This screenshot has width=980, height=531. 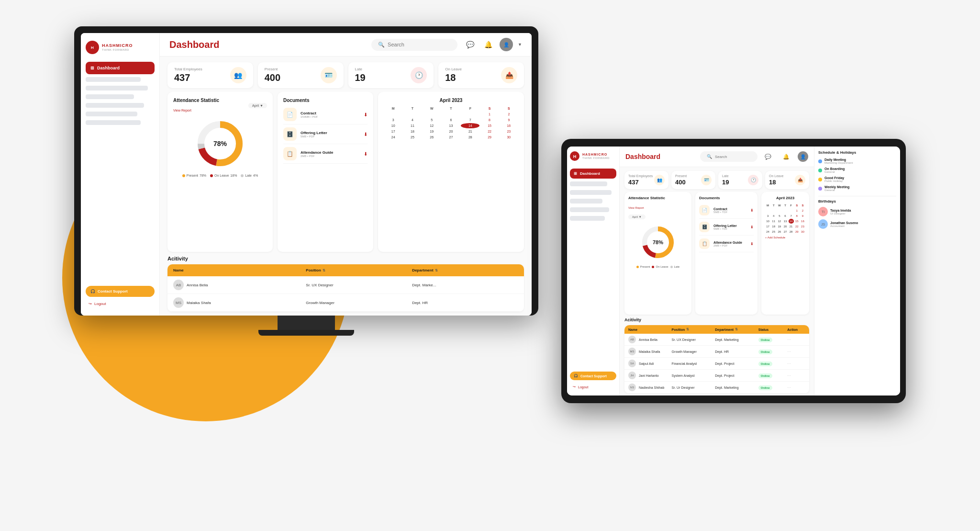 What do you see at coordinates (256, 175) in the screenshot?
I see `legend-late-value: 4%` at bounding box center [256, 175].